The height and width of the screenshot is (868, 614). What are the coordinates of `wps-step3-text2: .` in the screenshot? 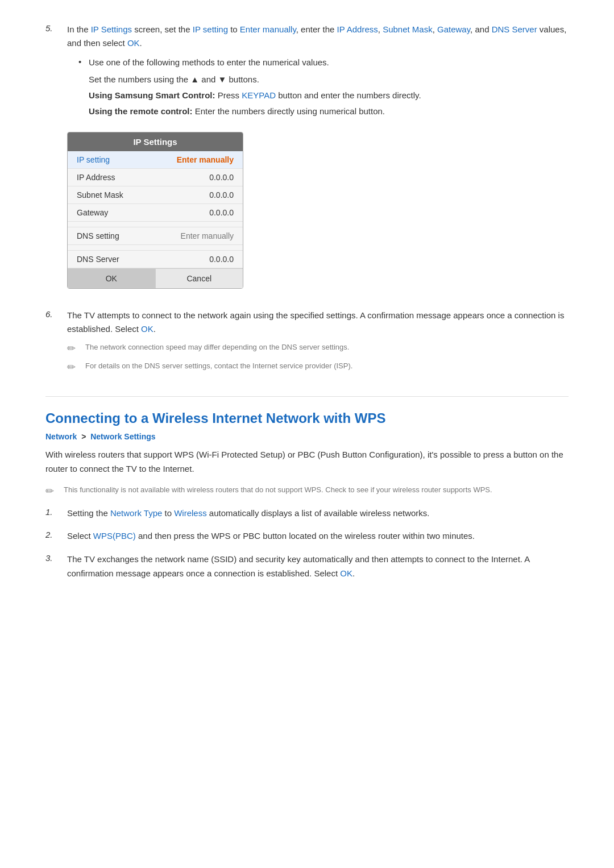 It's located at (354, 573).